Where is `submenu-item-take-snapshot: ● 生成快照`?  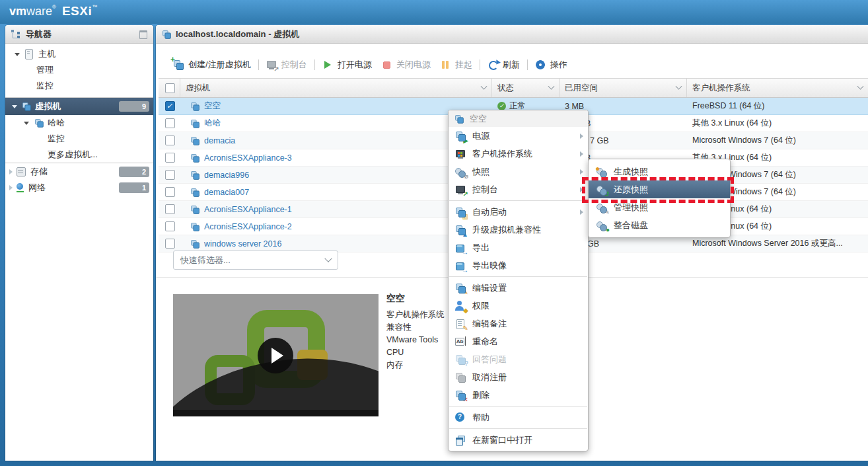 submenu-item-take-snapshot: ● 生成快照 is located at coordinates (659, 172).